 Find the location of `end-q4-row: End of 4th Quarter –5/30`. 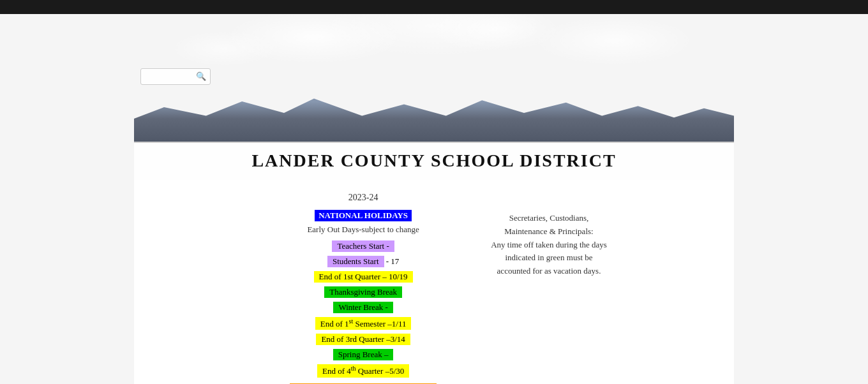

end-q4-row: End of 4th Quarter –5/30 is located at coordinates (363, 371).